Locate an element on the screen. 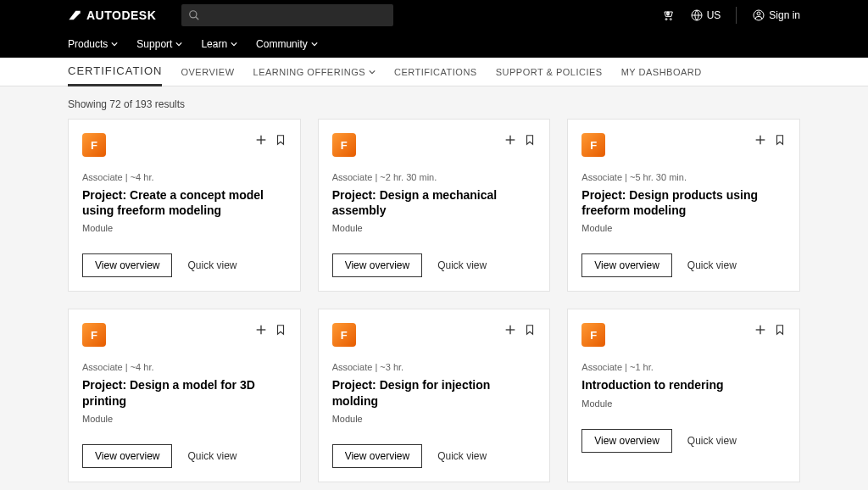 The height and width of the screenshot is (490, 868). page-title: CERTIFICATION is located at coordinates (115, 75).